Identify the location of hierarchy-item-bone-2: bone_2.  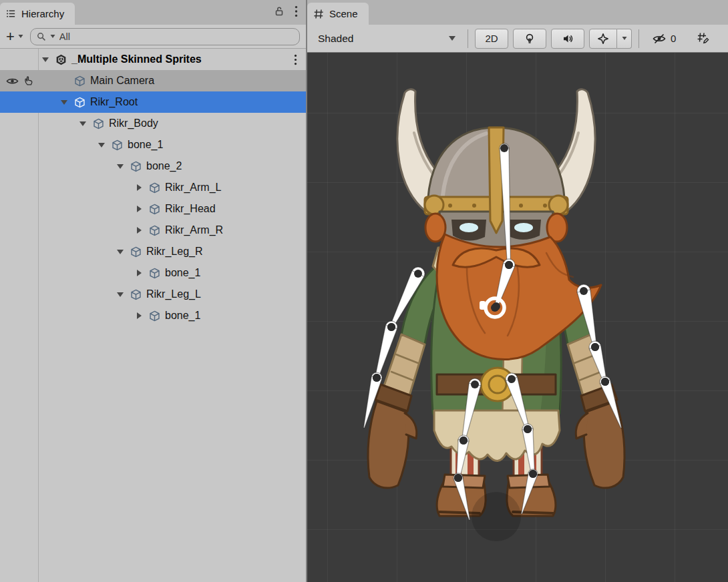
(153, 166).